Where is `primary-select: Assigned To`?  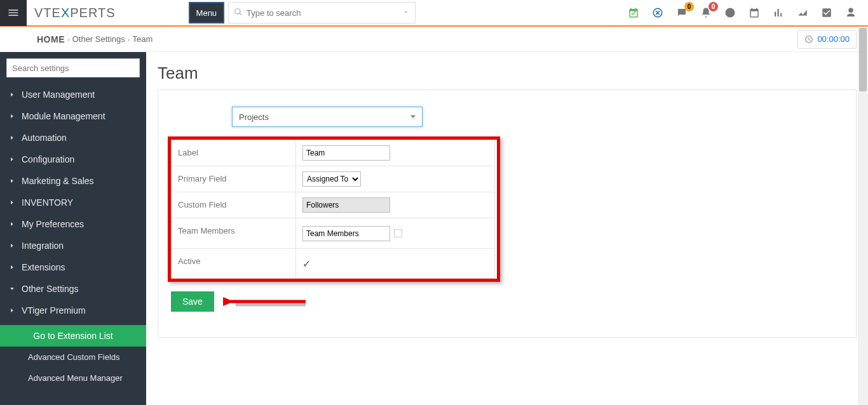
primary-select: Assigned To is located at coordinates (332, 179).